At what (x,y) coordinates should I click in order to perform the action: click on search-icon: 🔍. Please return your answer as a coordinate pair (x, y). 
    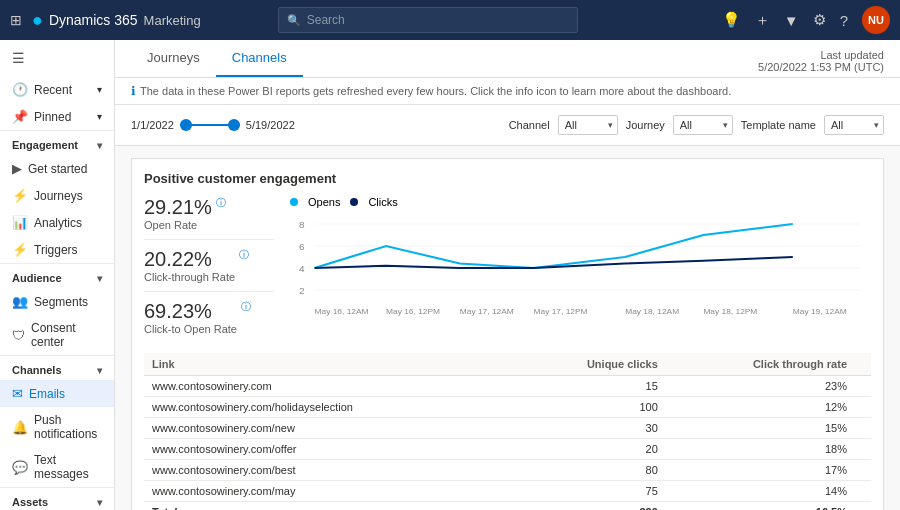
    Looking at the image, I should click on (294, 20).